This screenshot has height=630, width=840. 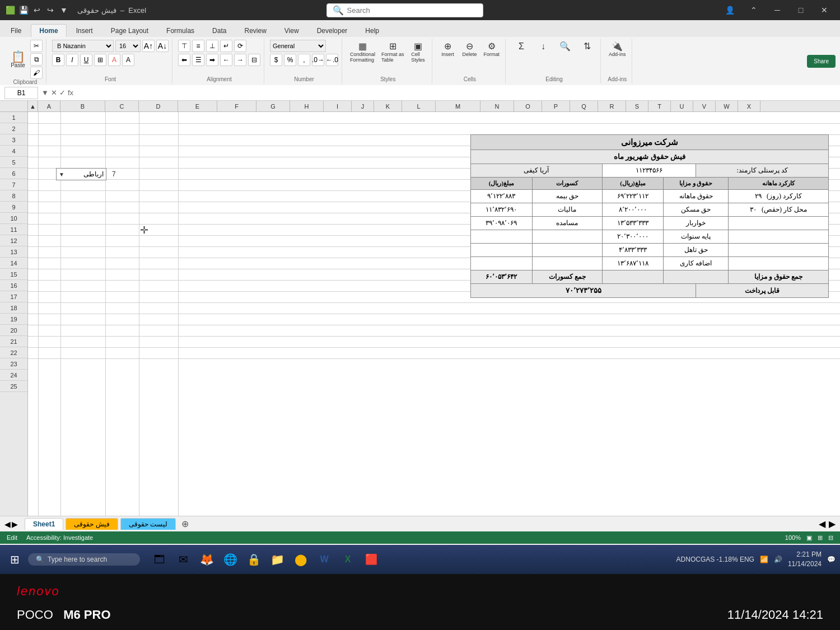 What do you see at coordinates (183, 559) in the screenshot?
I see `taskbar-app-mail: ✉` at bounding box center [183, 559].